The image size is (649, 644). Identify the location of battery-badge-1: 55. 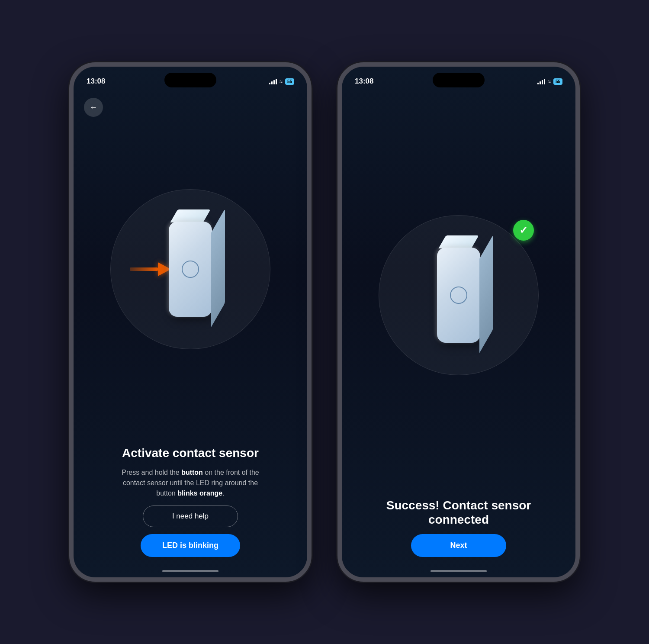
(290, 81).